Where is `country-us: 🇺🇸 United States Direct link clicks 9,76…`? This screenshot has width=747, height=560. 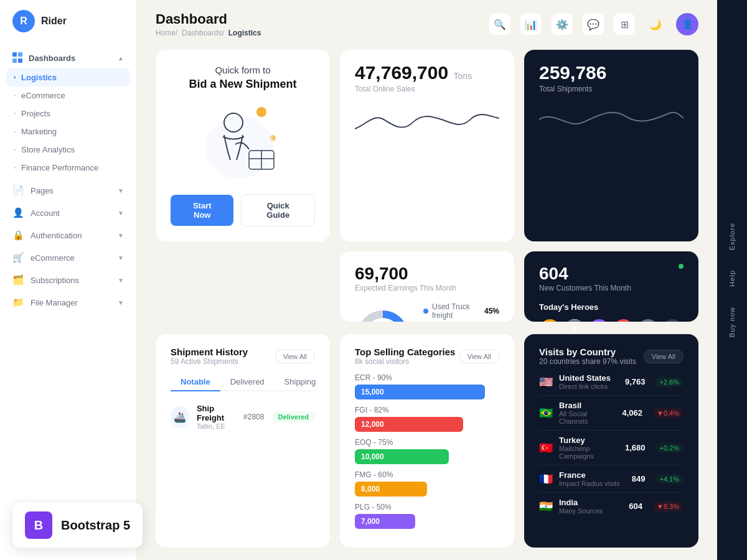 country-us: 🇺🇸 United States Direct link clicks 9,76… is located at coordinates (611, 382).